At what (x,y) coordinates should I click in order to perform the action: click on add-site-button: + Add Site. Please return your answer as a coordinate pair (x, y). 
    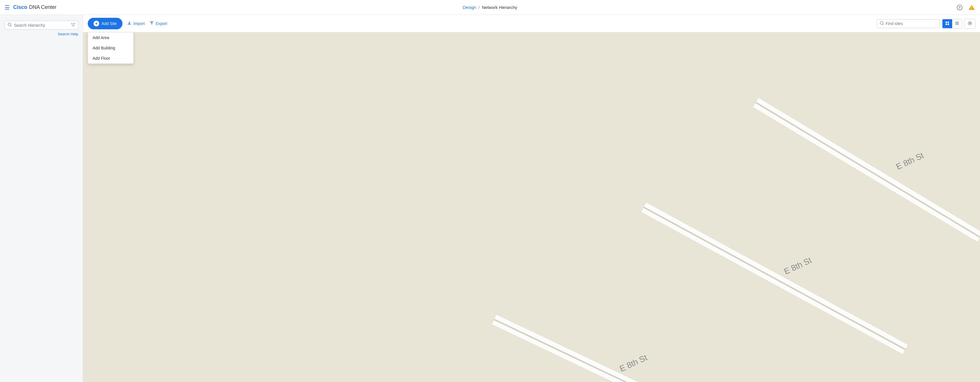
    Looking at the image, I should click on (105, 24).